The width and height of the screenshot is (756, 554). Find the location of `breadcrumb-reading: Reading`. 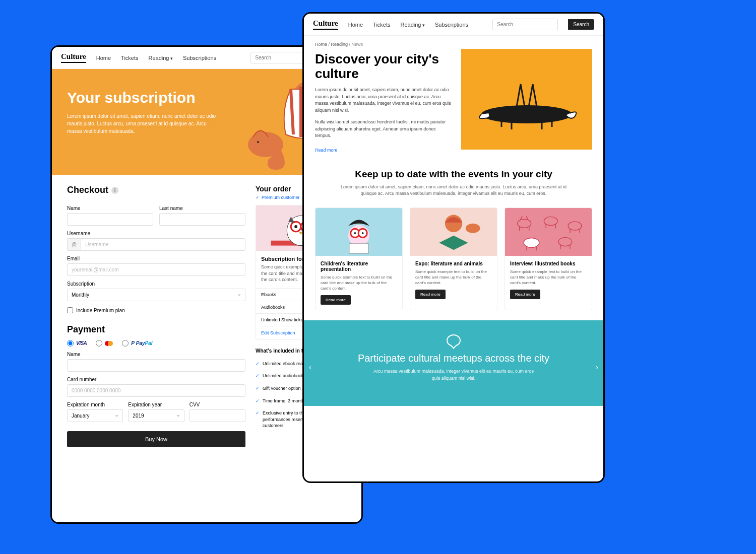

breadcrumb-reading: Reading is located at coordinates (340, 44).